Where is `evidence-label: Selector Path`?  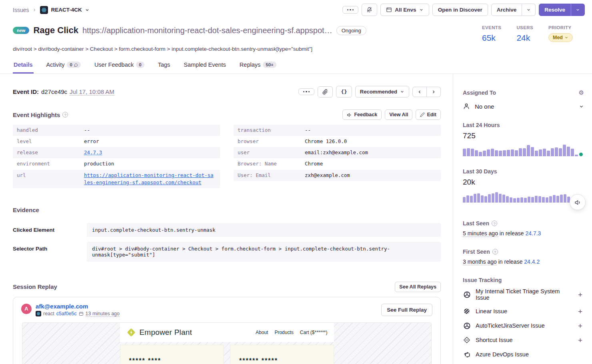
evidence-label: Selector Path is located at coordinates (50, 252).